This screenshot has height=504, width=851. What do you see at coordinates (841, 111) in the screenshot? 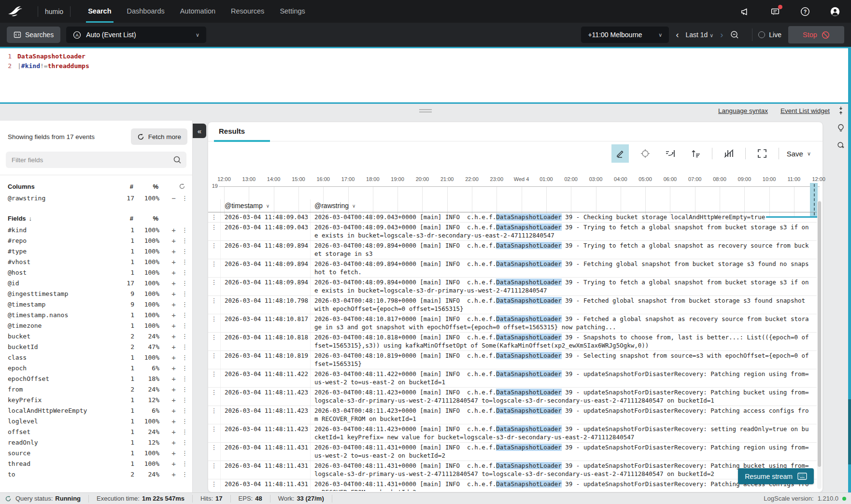
I see `collapse-panel-icon` at bounding box center [841, 111].